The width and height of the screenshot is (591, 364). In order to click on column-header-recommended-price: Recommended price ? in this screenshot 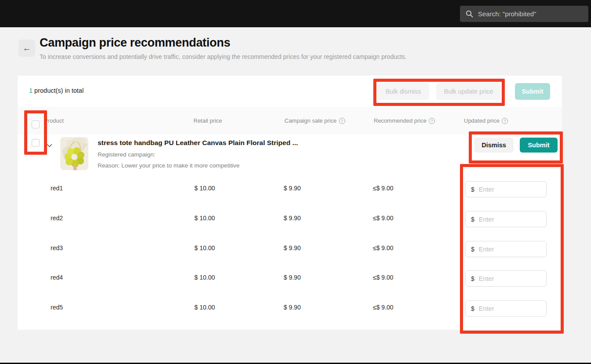, I will do `click(405, 120)`.